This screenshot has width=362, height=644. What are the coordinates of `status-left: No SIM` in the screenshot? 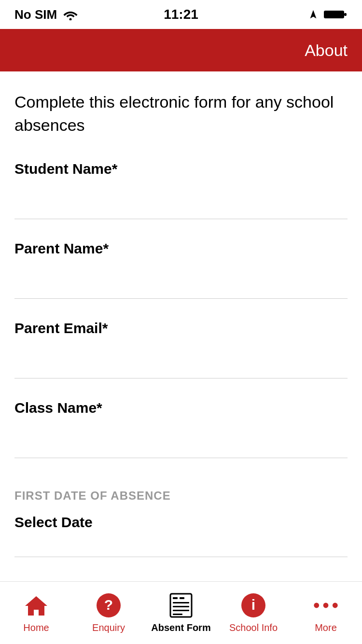 It's located at (46, 14).